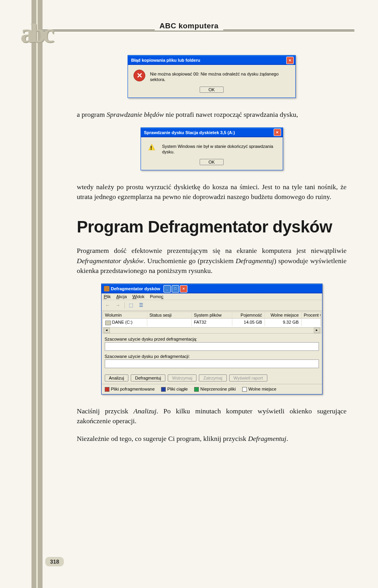  I want to click on warning-dialog-title: Sprawdzanie dysku Stacja dyskietek 3,5 (…, so click(190, 133).